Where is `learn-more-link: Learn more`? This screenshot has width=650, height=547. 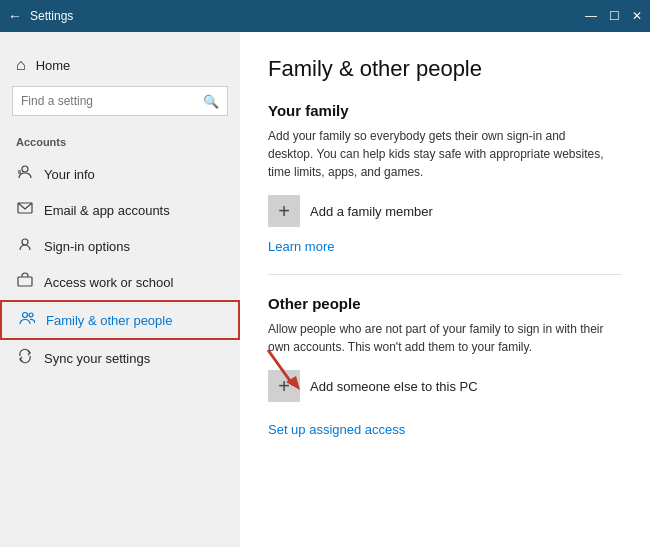
learn-more-link: Learn more is located at coordinates (301, 246).